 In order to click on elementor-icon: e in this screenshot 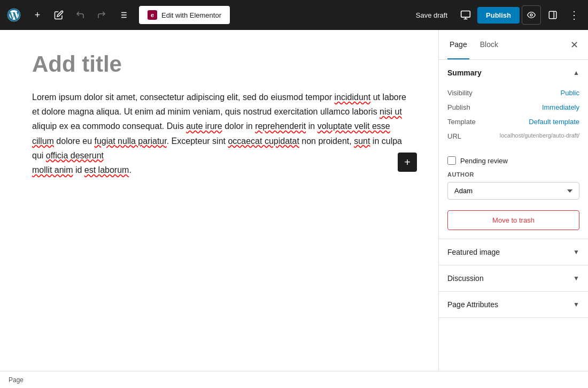, I will do `click(152, 15)`.